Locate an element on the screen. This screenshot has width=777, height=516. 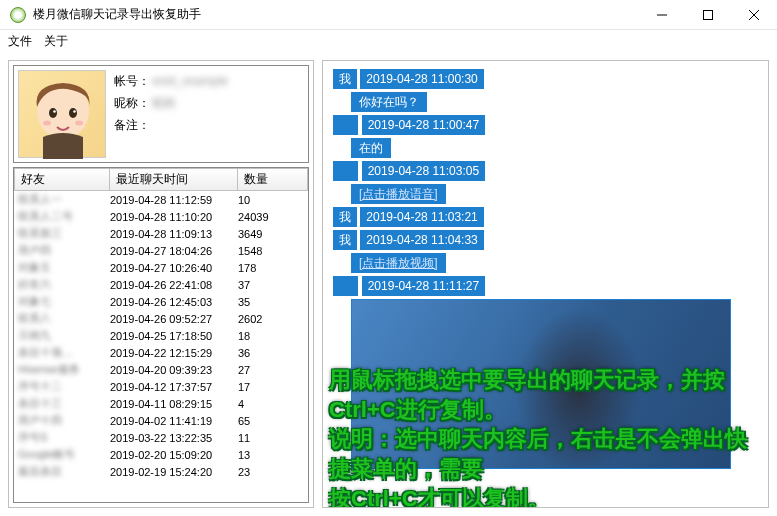
table-row: 联系人一2019-04-28 11:12:5910 is located at coordinates (161, 200).